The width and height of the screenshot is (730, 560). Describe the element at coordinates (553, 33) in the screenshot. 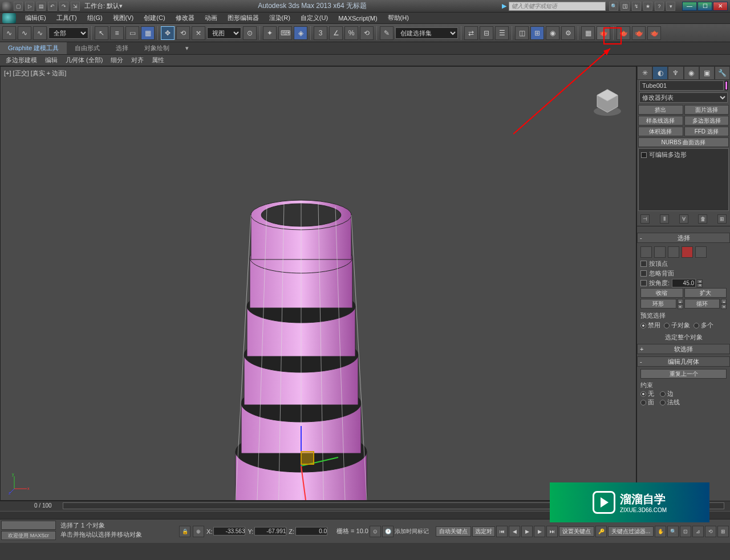

I see `matedit-icon: ◉` at that location.